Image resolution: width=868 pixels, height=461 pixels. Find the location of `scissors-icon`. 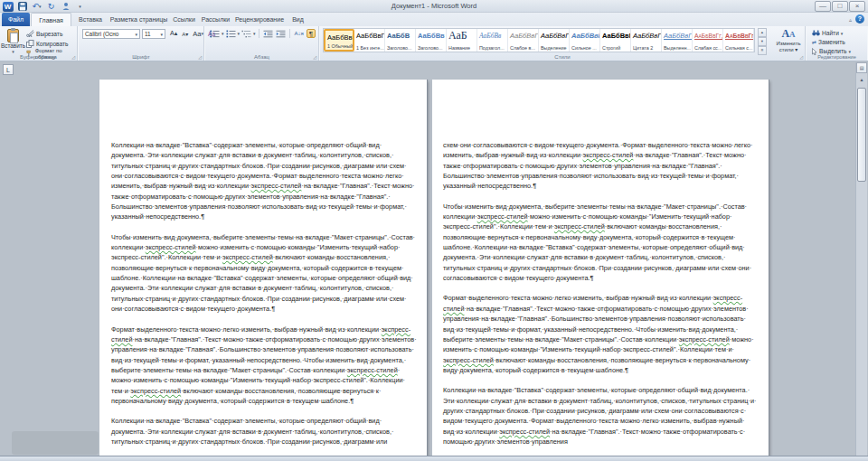

scissors-icon is located at coordinates (31, 33).